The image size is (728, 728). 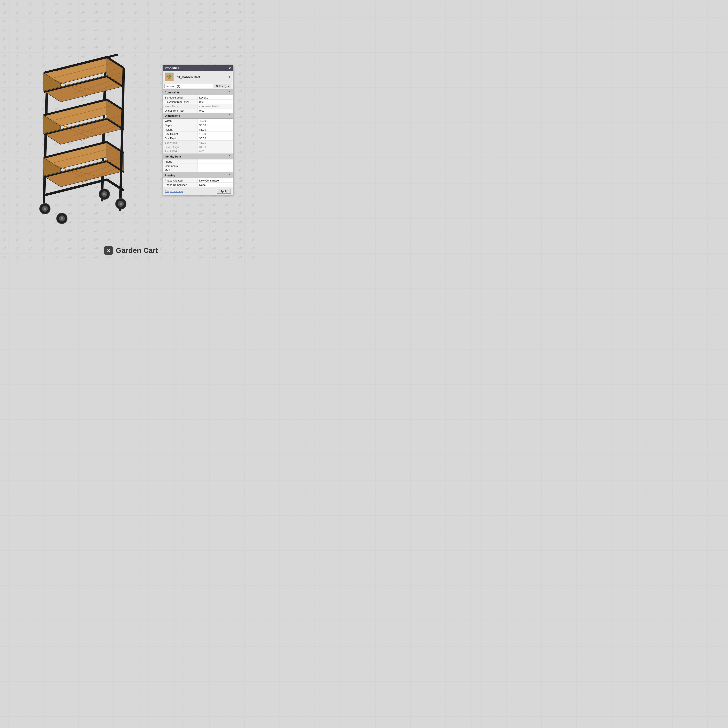 What do you see at coordinates (229, 157) in the screenshot?
I see `identity-data-collapse-icon: ⌃` at bounding box center [229, 157].